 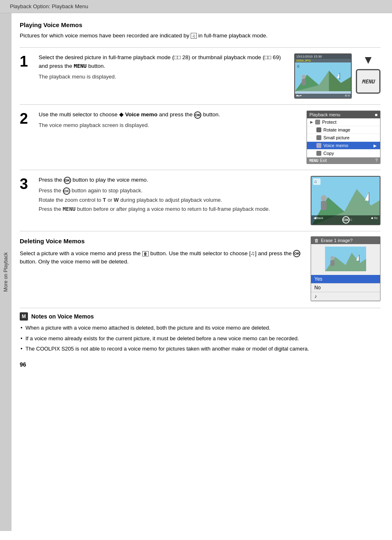 What do you see at coordinates (323, 77) in the screenshot?
I see `mountain-svg` at bounding box center [323, 77].